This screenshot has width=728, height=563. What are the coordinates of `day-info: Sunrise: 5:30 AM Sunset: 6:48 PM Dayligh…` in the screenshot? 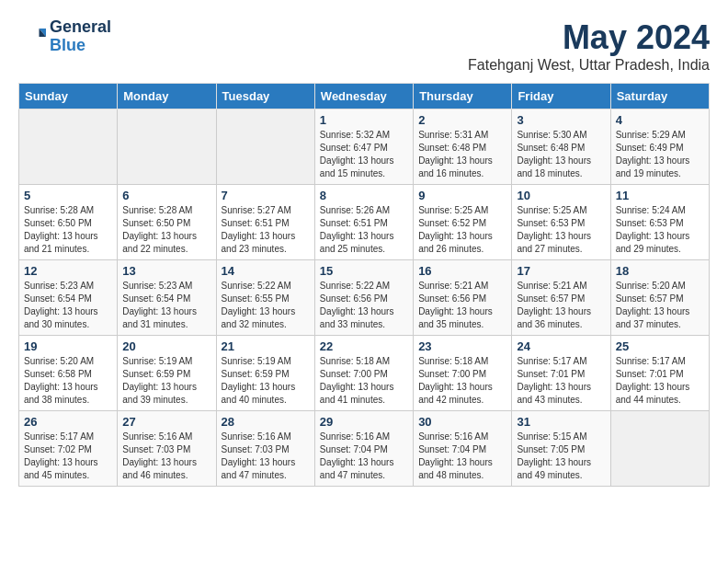 It's located at (561, 155).